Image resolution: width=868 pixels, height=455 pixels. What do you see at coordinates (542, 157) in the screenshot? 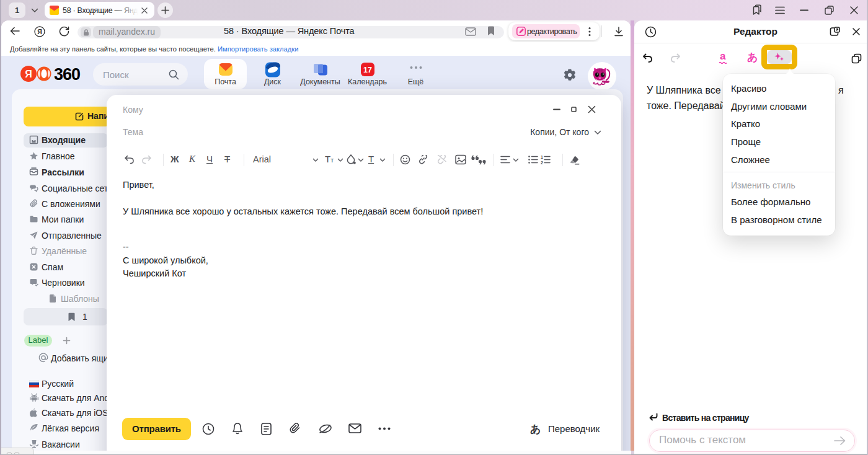
I see `svg-text: 1` at bounding box center [542, 157].